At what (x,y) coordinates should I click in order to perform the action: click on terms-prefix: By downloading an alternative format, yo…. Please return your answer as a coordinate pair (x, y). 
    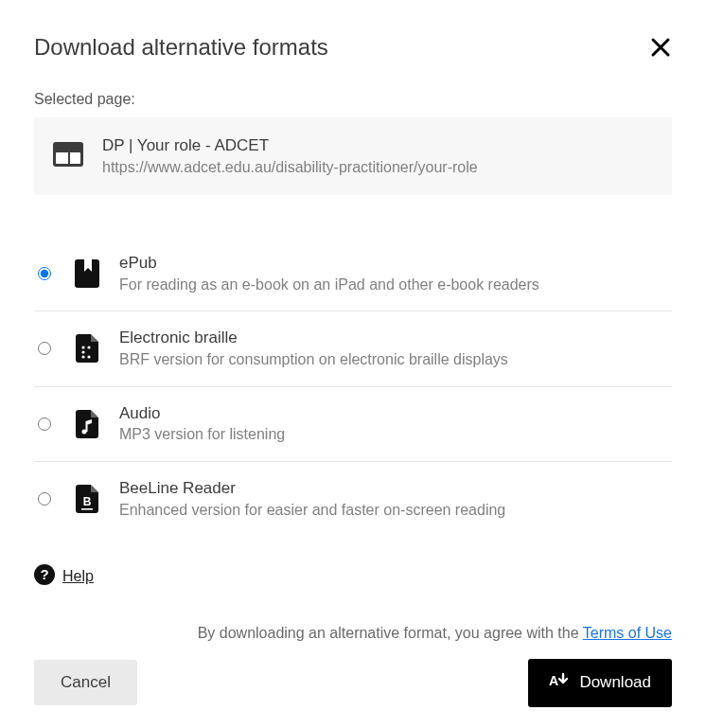
    Looking at the image, I should click on (390, 632).